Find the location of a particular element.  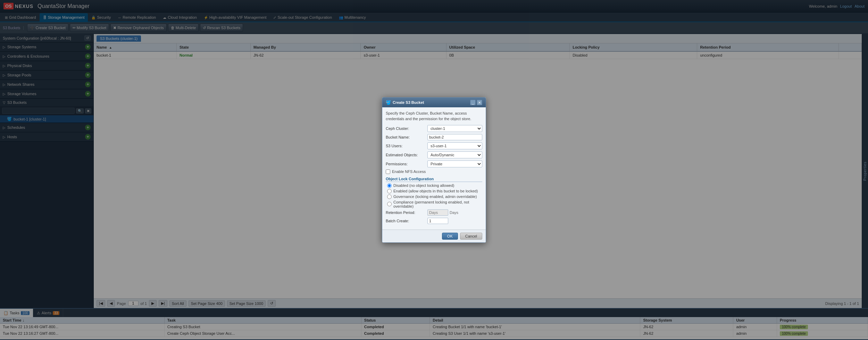

bucket-name-row: Bucket Name: is located at coordinates (434, 137).